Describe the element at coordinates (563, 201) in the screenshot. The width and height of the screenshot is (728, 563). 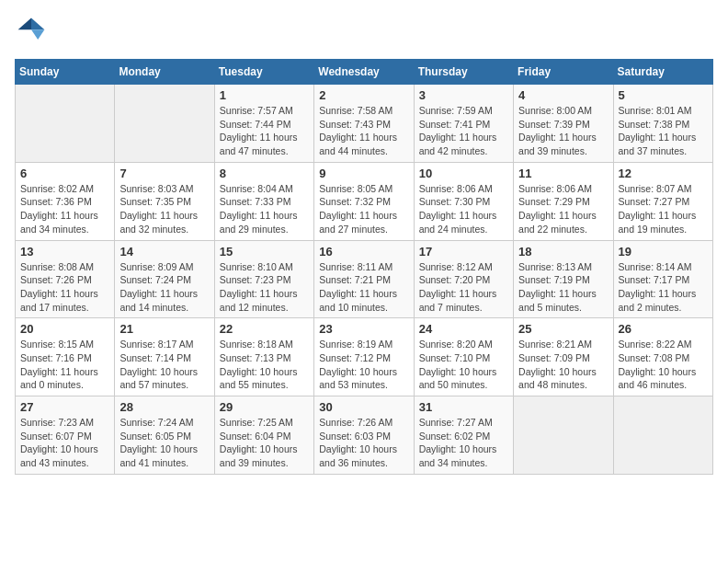
I see `calendar-cell: 11Sunrise: 8:06 AM Sunset: 7:29 PM Dayli…` at that location.